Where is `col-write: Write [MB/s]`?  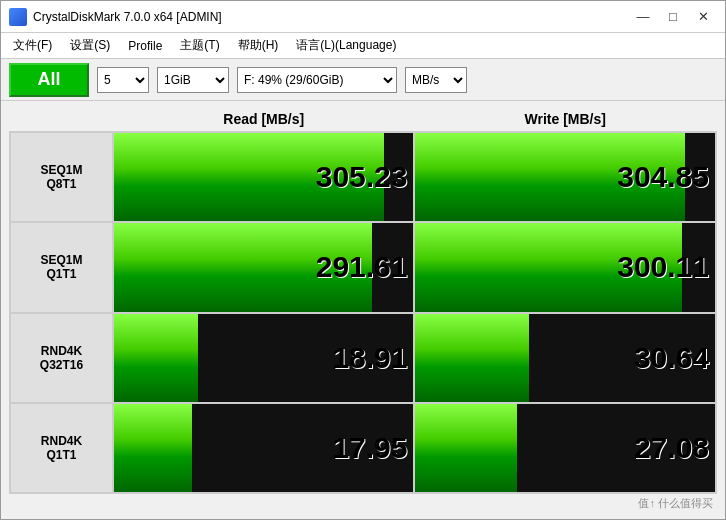 col-write: Write [MB/s] is located at coordinates (565, 120).